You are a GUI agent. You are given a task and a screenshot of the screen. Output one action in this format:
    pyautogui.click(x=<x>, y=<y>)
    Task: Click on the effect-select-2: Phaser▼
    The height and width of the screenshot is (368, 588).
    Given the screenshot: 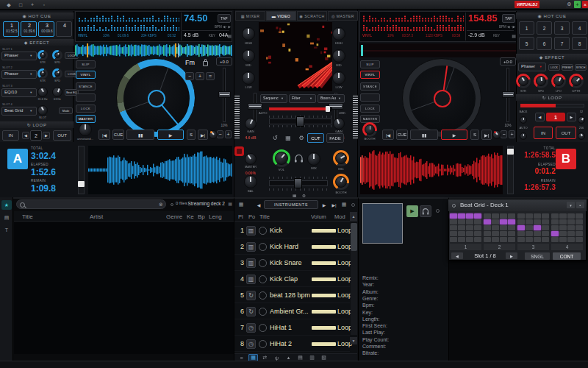 What is the action you would take?
    pyautogui.click(x=19, y=74)
    